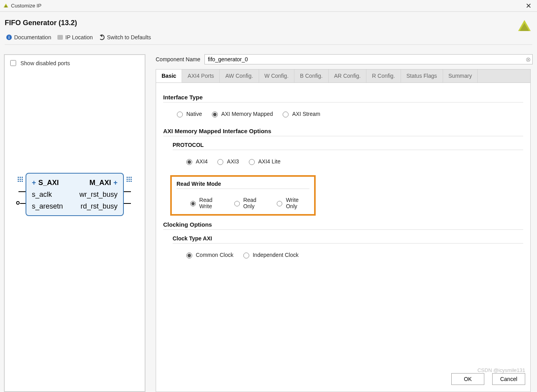  What do you see at coordinates (33, 37) in the screenshot?
I see `documentation-label: Documentation` at bounding box center [33, 37].